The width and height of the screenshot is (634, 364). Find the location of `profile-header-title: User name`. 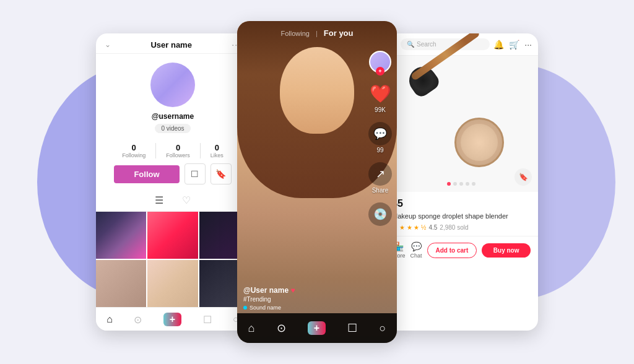

profile-header-title: User name is located at coordinates (171, 45).